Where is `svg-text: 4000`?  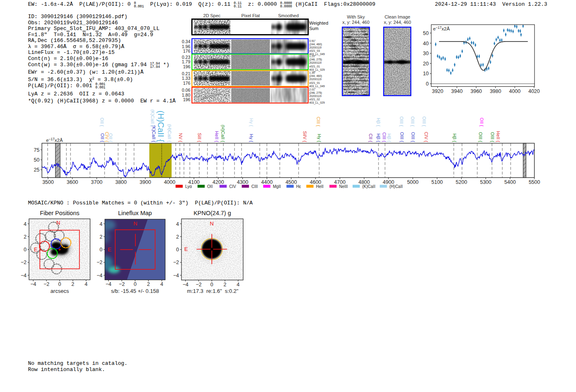 svg-text: 4000 is located at coordinates (515, 91).